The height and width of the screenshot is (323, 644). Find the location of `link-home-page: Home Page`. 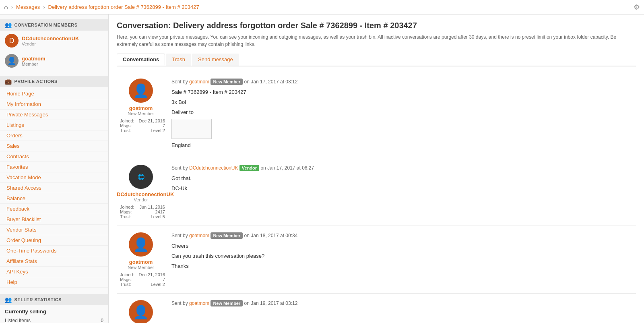

link-home-page: Home Page is located at coordinates (54, 94).